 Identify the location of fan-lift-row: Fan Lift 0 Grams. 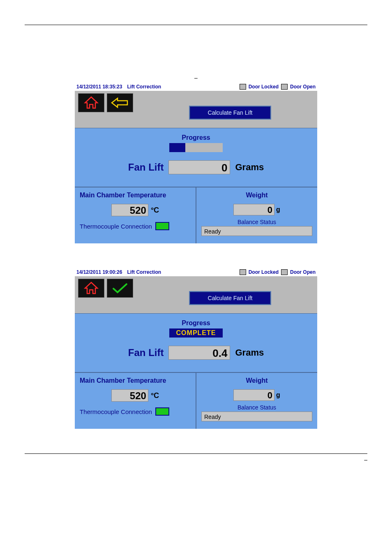
(196, 167).